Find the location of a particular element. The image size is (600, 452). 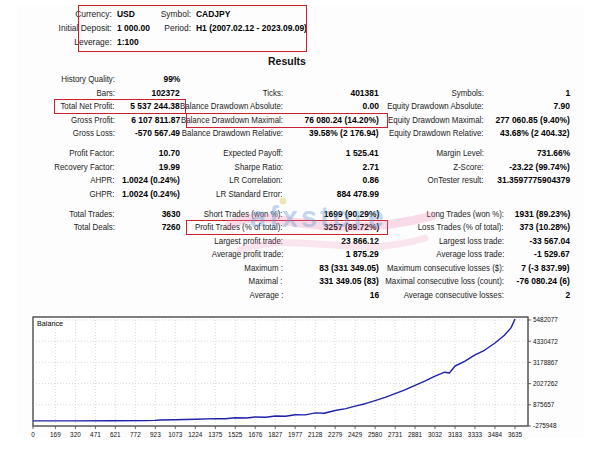

x-tick-label: 471 is located at coordinates (96, 434).